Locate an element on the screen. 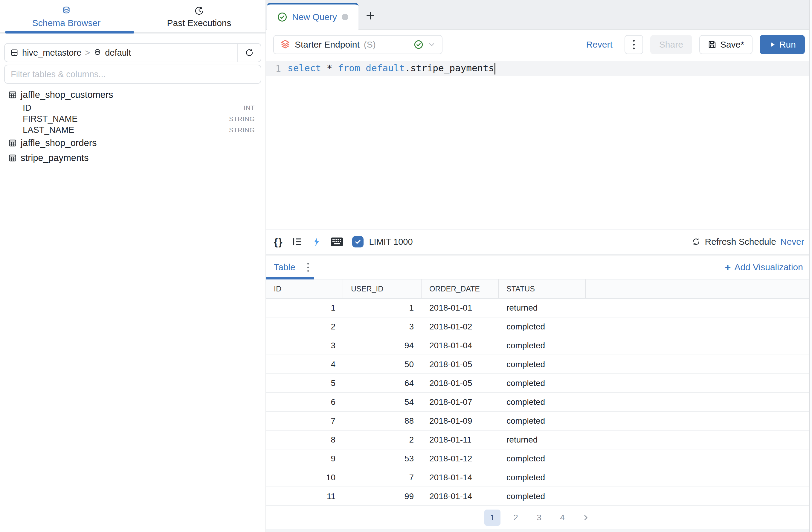 This screenshot has width=812, height=532. limit-label: LIMIT 1000 is located at coordinates (391, 242).